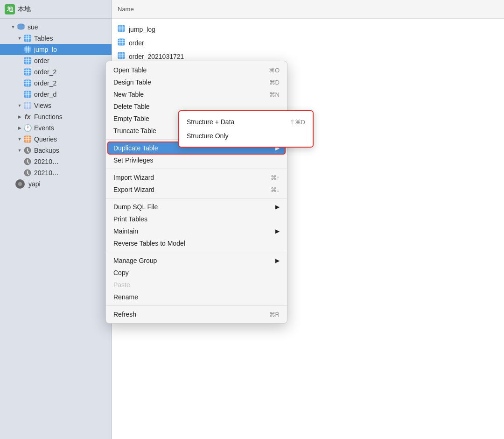 The image size is (504, 439). What do you see at coordinates (246, 122) in the screenshot?
I see `submenu-item-structure-data: Structure + Data ⇧⌘D` at bounding box center [246, 122].